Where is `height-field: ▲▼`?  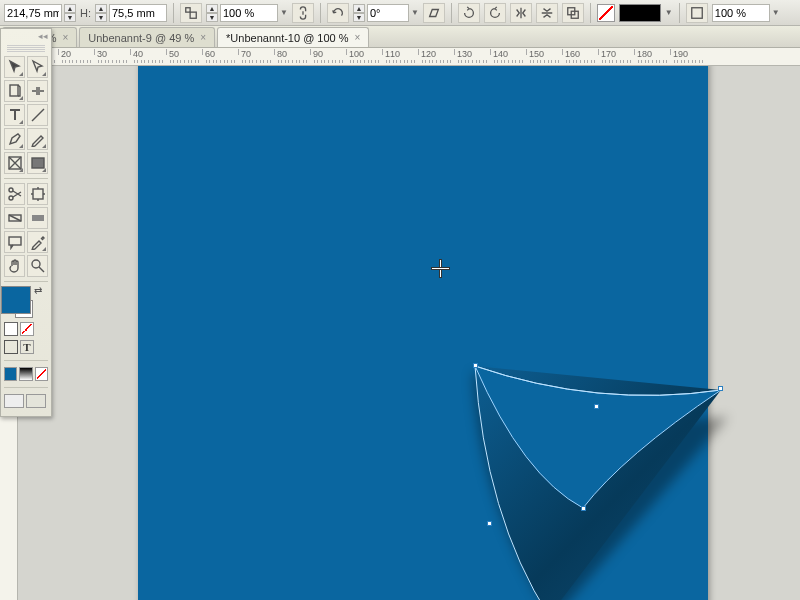
height-field: ▲▼ is located at coordinates (131, 13).